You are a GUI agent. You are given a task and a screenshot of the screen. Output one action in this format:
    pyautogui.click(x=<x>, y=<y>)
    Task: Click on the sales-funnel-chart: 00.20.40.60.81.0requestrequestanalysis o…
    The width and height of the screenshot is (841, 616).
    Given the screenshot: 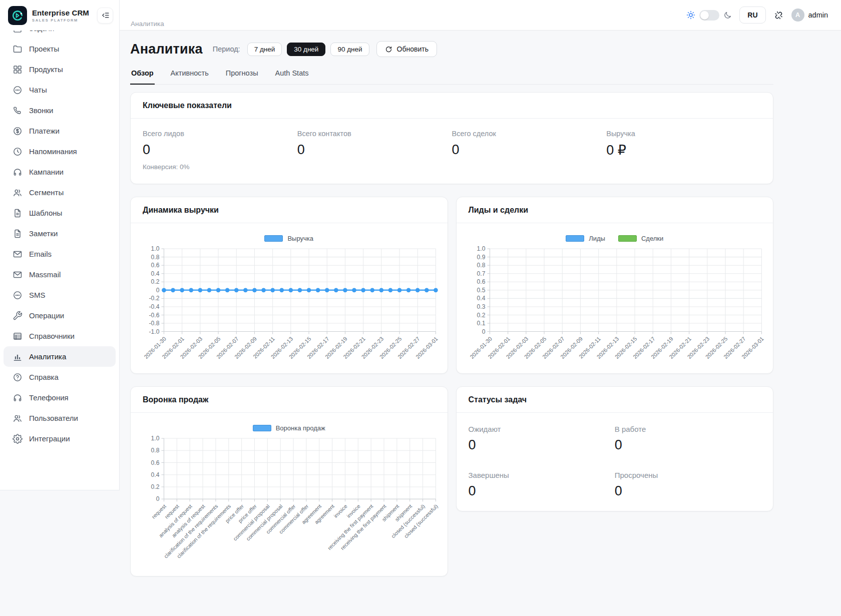 What is the action you would take?
    pyautogui.click(x=289, y=502)
    